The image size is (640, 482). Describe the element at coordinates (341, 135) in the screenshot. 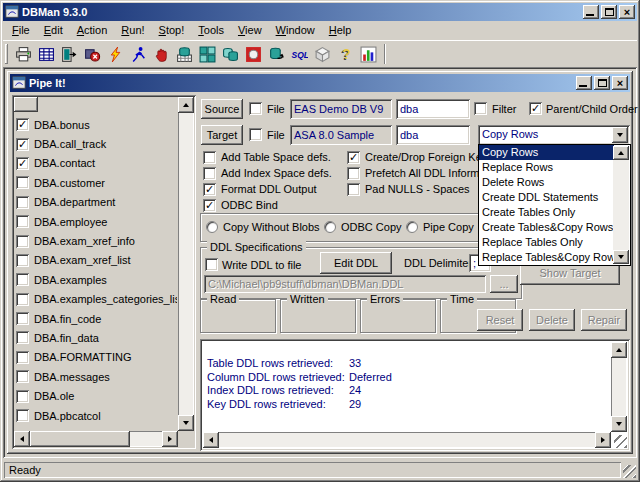

I see `target-database-field: ASA 8.0 Sample` at that location.